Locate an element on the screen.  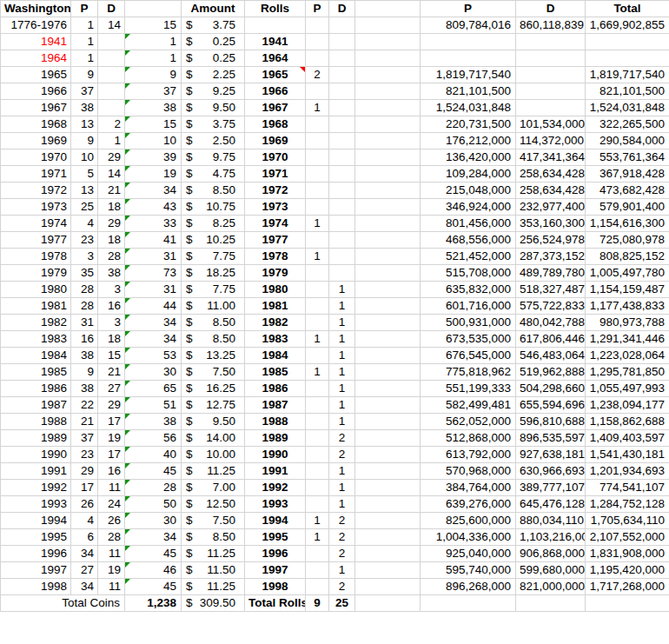
cell-year: 1971 is located at coordinates (36, 174).